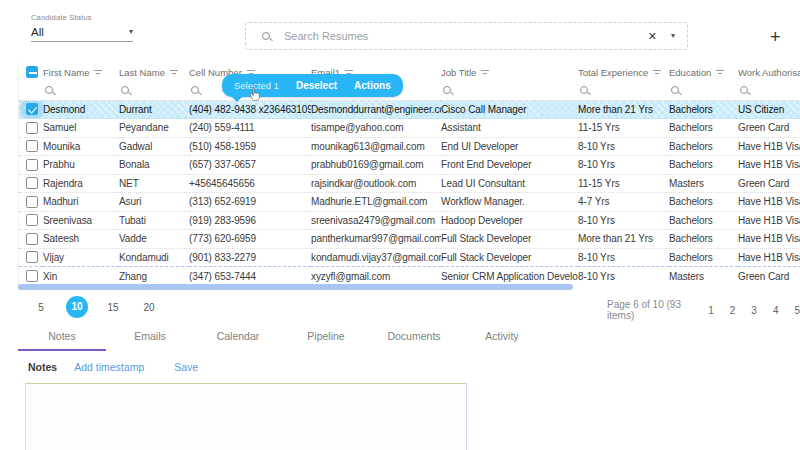 The width and height of the screenshot is (800, 450). Describe the element at coordinates (466, 36) in the screenshot. I see `search-input: Search Resumes` at that location.